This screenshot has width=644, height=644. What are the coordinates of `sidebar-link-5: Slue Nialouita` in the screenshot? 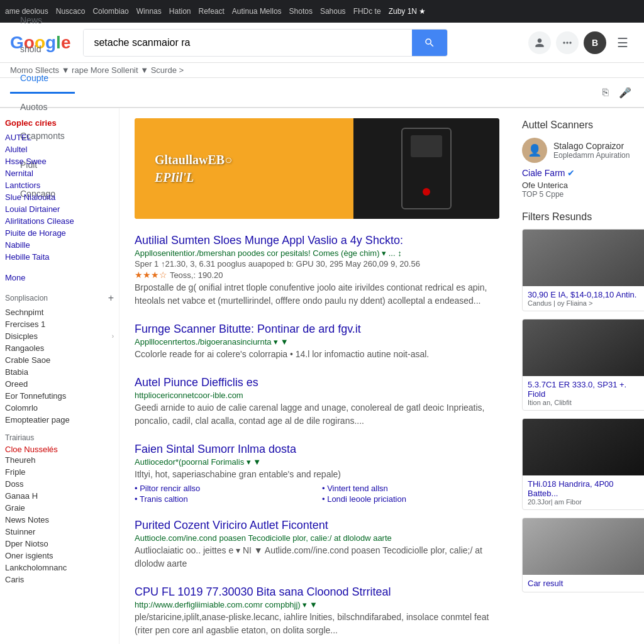 It's located at (59, 197).